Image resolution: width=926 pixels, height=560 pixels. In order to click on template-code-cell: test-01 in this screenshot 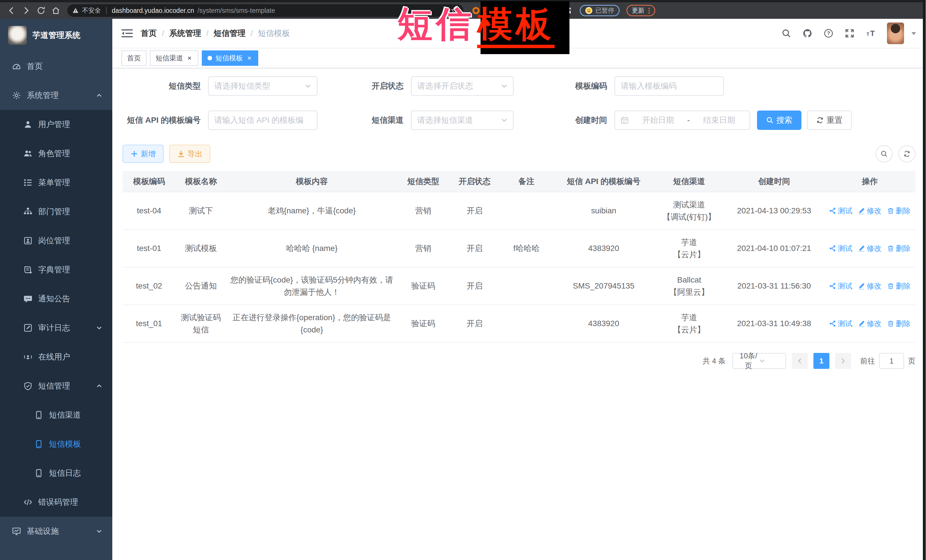, I will do `click(149, 248)`.